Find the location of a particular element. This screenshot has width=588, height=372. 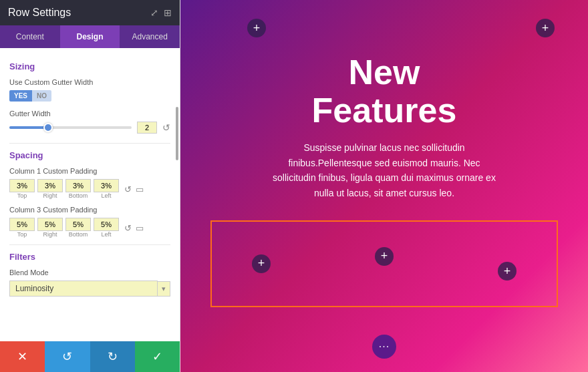

spacing-title: Spacing is located at coordinates (90, 155).